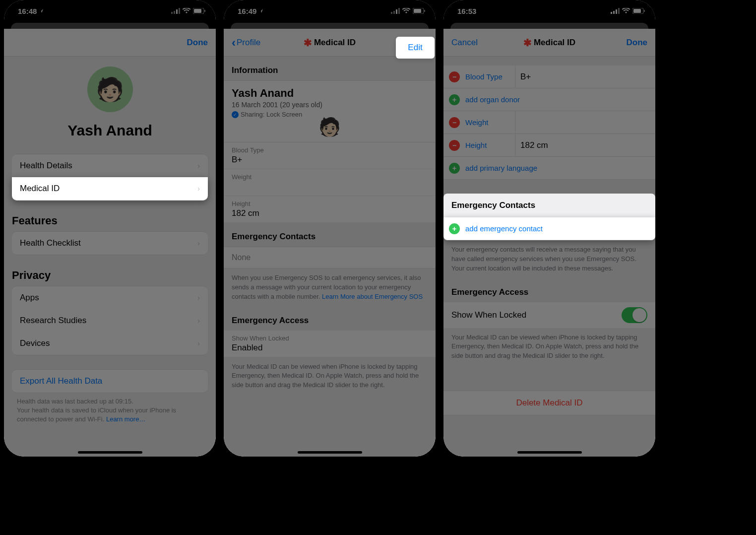  What do you see at coordinates (110, 189) in the screenshot?
I see `medical-id-row: Medical ID ›` at bounding box center [110, 189].